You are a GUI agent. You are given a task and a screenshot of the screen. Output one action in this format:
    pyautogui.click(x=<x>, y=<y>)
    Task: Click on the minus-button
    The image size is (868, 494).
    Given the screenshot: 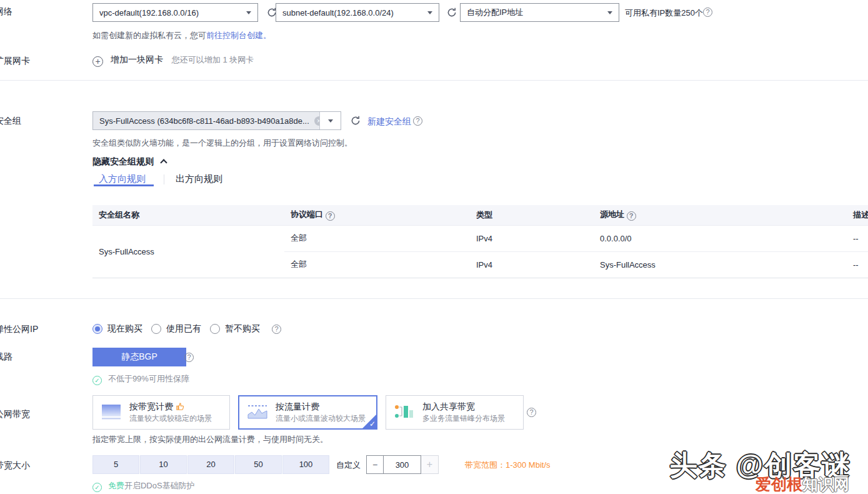 What is the action you would take?
    pyautogui.click(x=375, y=465)
    